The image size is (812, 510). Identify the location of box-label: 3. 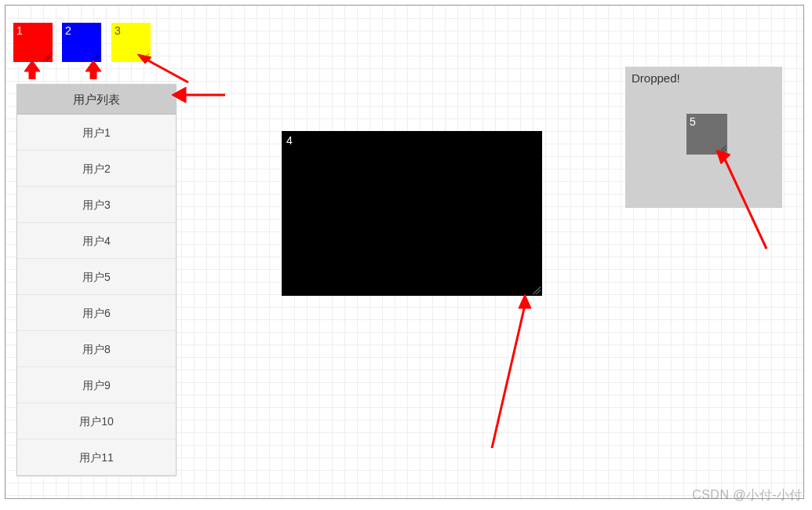
(118, 31).